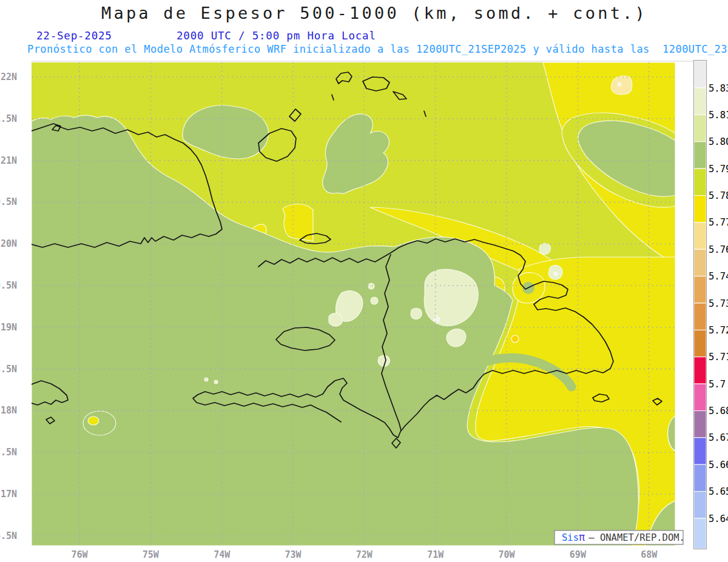 The image size is (728, 562). I want to click on colorbar-label-5.64: 5.64, so click(718, 519).